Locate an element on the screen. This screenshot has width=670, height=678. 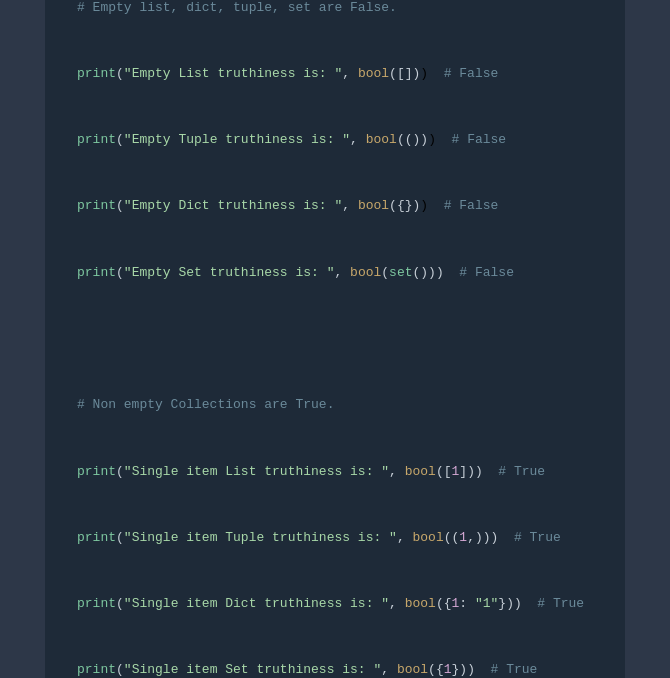
line-12: print("Empty Dict truthiness is: ", bool… is located at coordinates (335, 206).